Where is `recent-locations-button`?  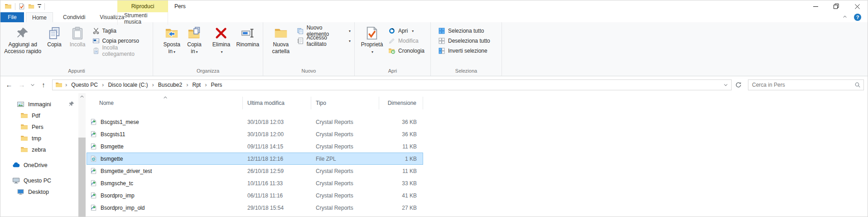
recent-locations-button is located at coordinates (33, 85).